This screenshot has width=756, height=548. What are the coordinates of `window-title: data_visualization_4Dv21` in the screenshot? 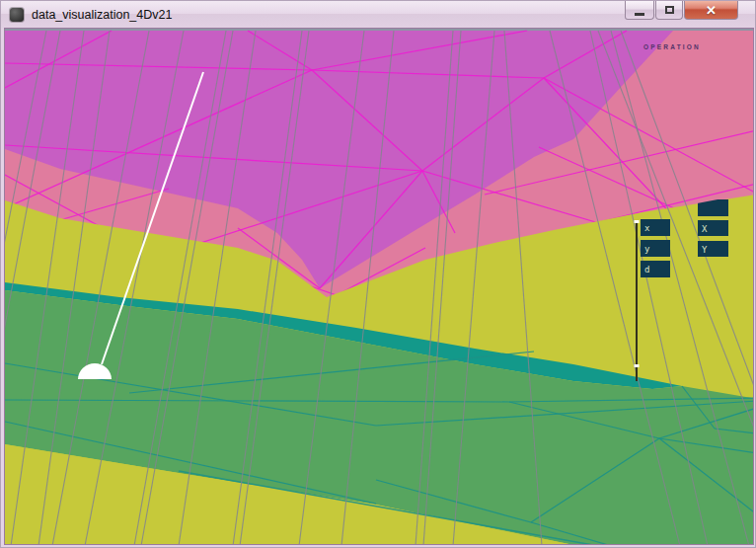 It's located at (102, 15).